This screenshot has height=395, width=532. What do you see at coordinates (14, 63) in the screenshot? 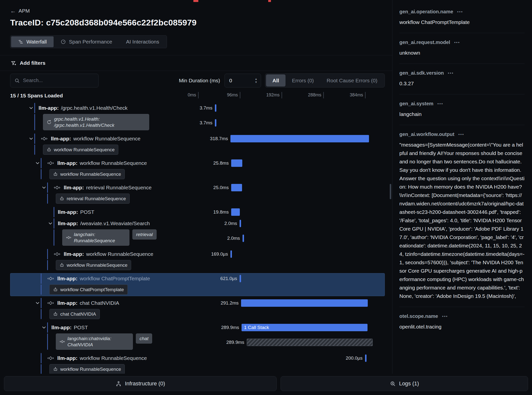
I see `funnel-plus-icon` at bounding box center [14, 63].